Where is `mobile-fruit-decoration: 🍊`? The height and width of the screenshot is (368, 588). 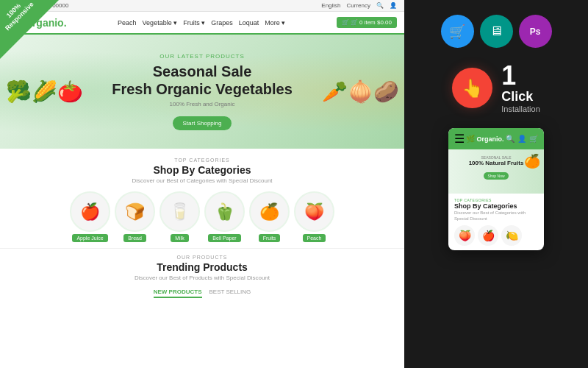
mobile-fruit-decoration: 🍊 is located at coordinates (532, 161).